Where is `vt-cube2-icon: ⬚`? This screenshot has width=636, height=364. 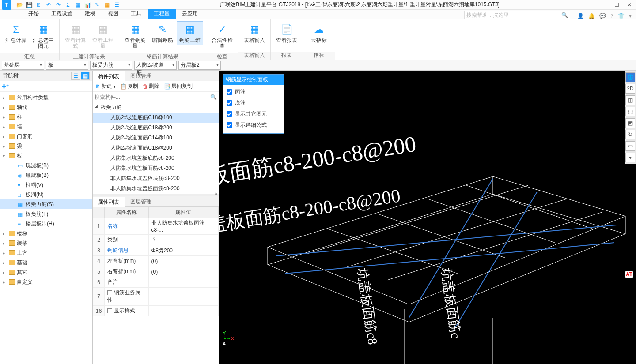 vt-cube2-icon: ⬚ is located at coordinates (630, 112).